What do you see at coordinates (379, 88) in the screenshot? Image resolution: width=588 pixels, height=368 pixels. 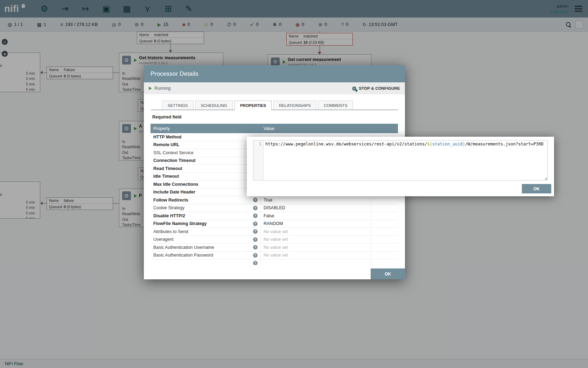 I see `stop-configure-label: STOP & CONFIGURE` at bounding box center [379, 88].